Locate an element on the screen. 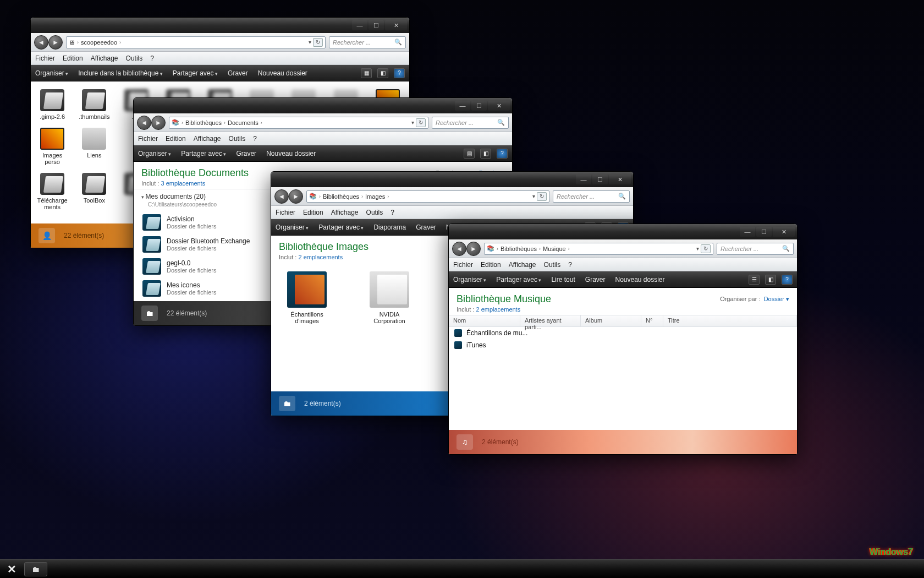  list-item: Échantillons de mu... is located at coordinates (623, 333).